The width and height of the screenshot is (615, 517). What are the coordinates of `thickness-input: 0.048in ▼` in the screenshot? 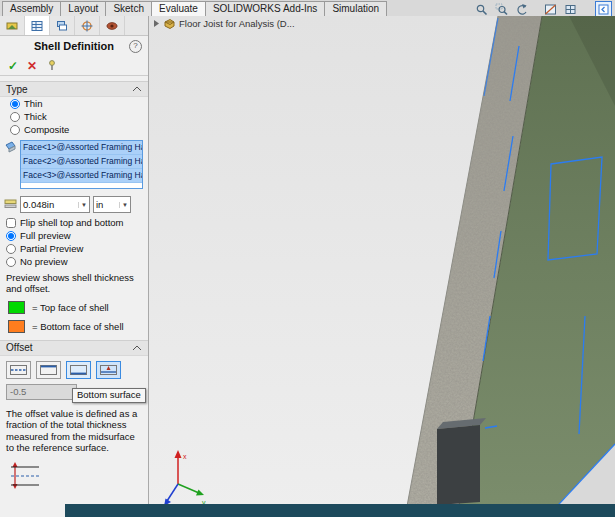 It's located at (55, 204).